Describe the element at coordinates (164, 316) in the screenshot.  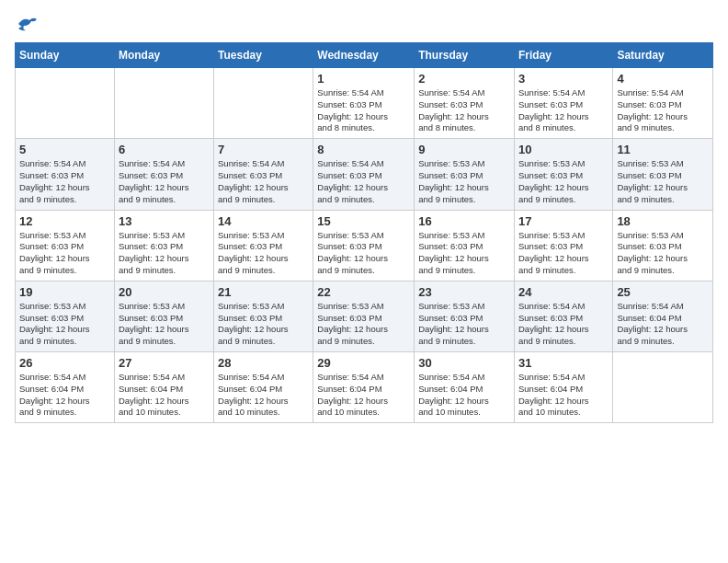
I see `calendar-cell: 20Sunrise: 5:53 AMSunset: 6:03 PMDayligh…` at that location.